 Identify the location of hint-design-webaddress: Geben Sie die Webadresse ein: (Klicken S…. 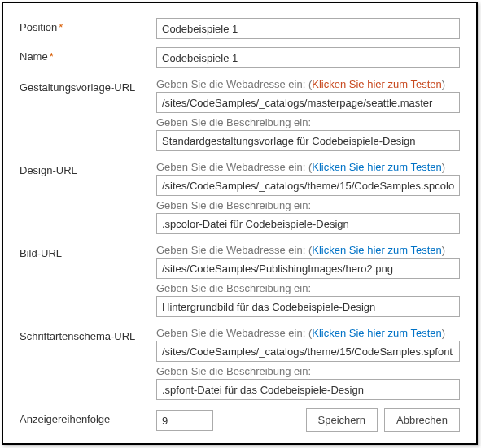
(308, 167).